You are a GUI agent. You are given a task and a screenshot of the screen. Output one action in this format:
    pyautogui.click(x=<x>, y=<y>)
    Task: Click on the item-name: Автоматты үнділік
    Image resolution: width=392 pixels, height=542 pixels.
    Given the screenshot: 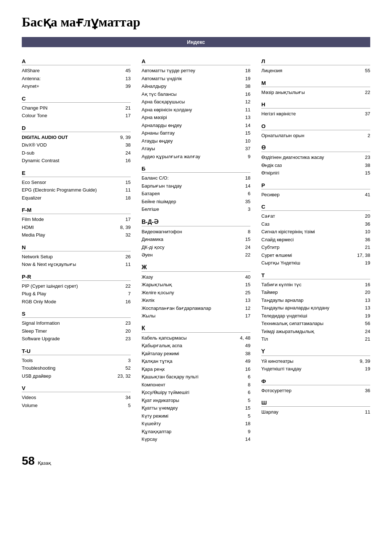 What is the action you would take?
    pyautogui.click(x=189, y=79)
    